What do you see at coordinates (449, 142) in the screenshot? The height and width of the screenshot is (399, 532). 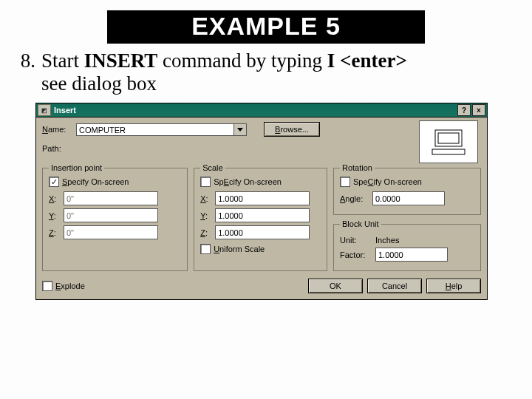 I see `block-preview` at bounding box center [449, 142].